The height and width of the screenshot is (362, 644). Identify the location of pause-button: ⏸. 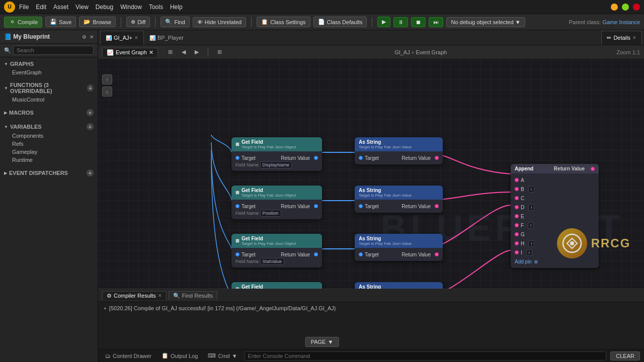
(400, 22).